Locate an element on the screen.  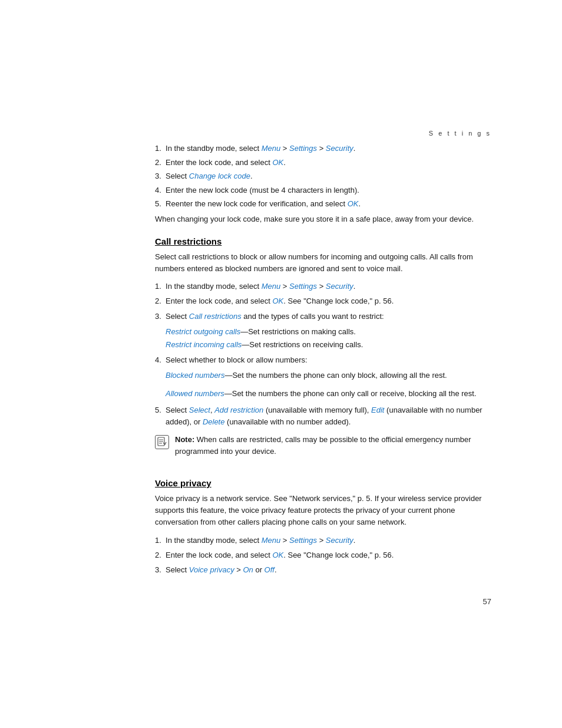
settings-link: Settings is located at coordinates (303, 149).